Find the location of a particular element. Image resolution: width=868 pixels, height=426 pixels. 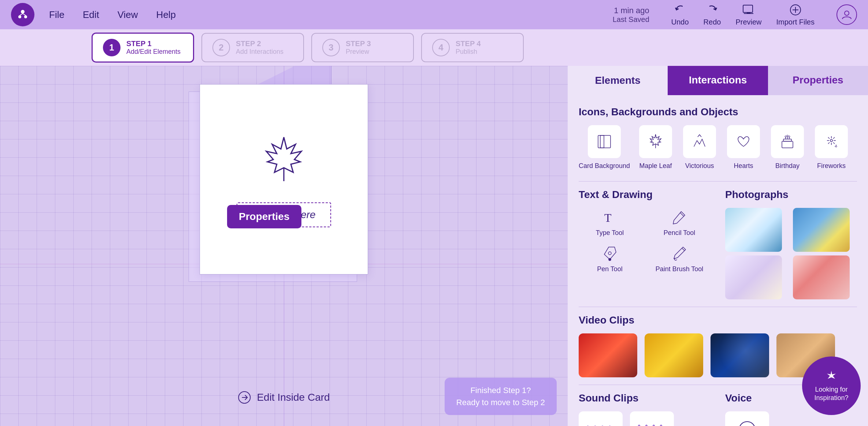

video-yellow is located at coordinates (674, 355).